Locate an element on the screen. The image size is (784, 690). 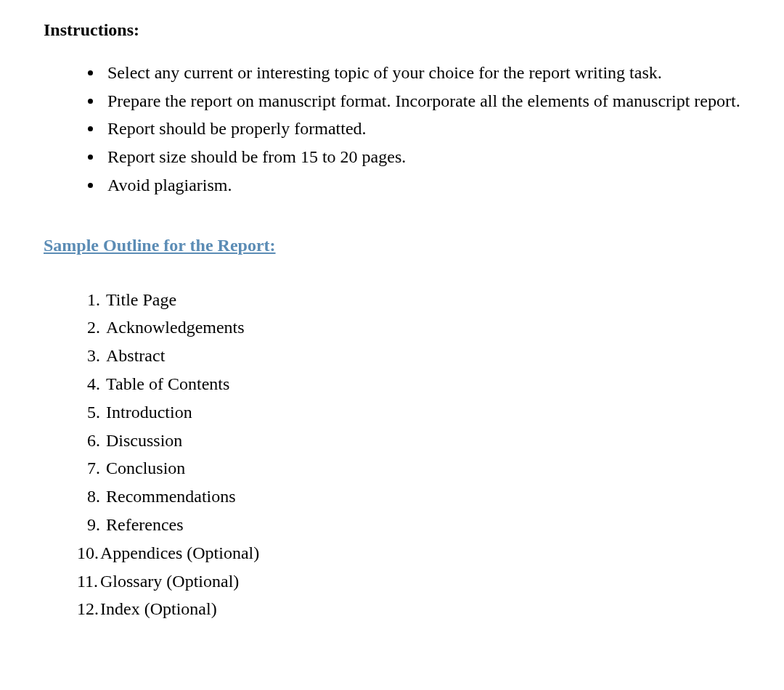
outline-item: 9.References is located at coordinates (407, 525).